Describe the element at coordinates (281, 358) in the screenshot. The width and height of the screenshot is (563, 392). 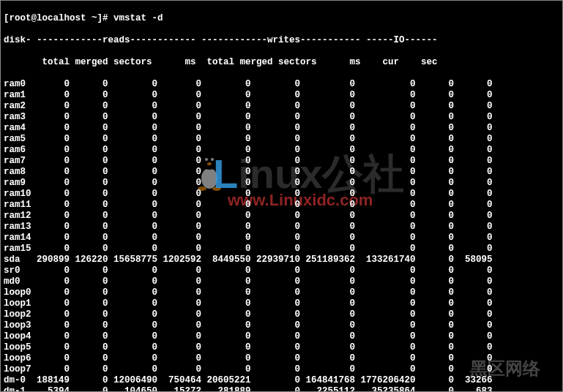
I see `table-row: loop6 0 0 0 0 0 0 0 0 0 0` at that location.